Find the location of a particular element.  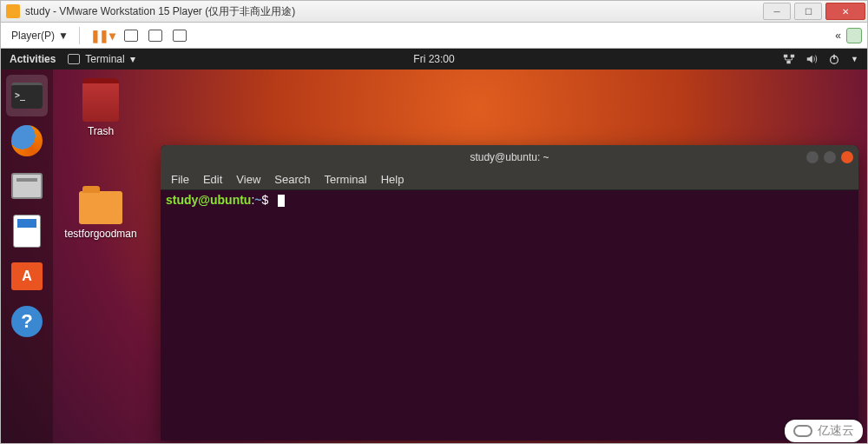

cursor is located at coordinates (281, 201).